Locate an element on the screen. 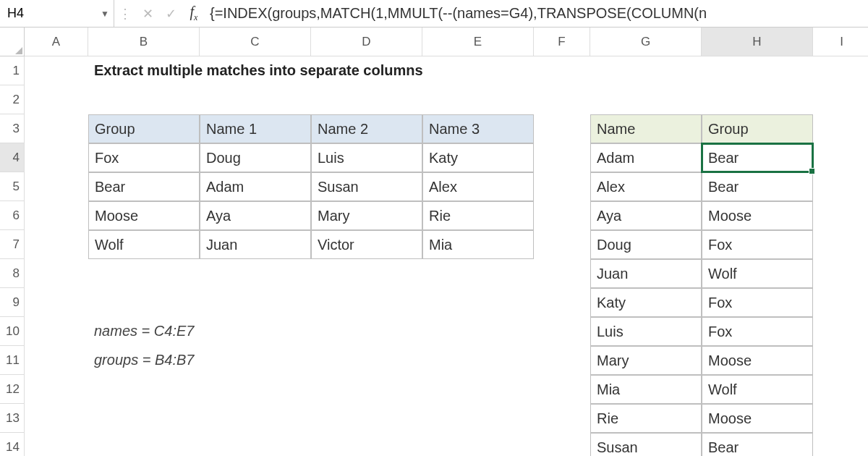  row-header: 2 is located at coordinates (12, 100).